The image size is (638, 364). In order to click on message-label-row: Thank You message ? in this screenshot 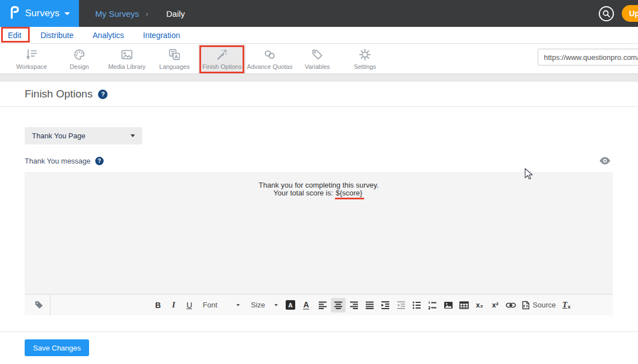, I will do `click(64, 161)`.